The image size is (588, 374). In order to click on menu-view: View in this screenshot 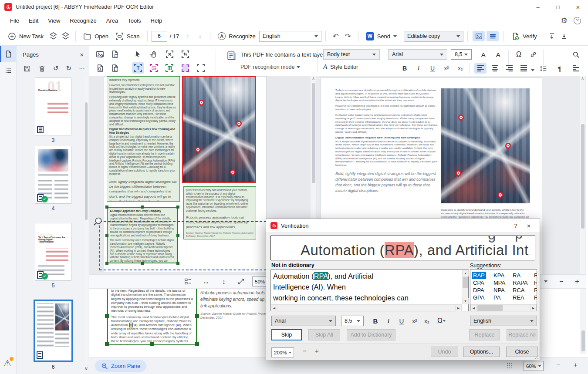, I will do `click(54, 21)`.